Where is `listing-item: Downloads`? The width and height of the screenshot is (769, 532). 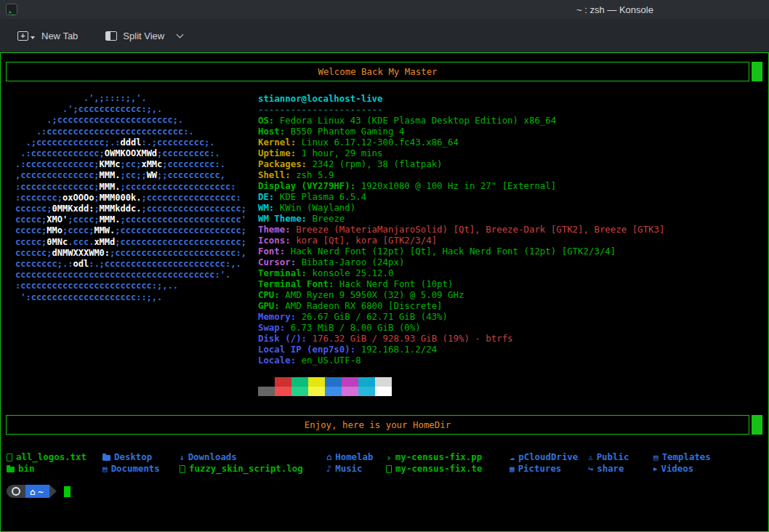 listing-item: Downloads is located at coordinates (253, 457).